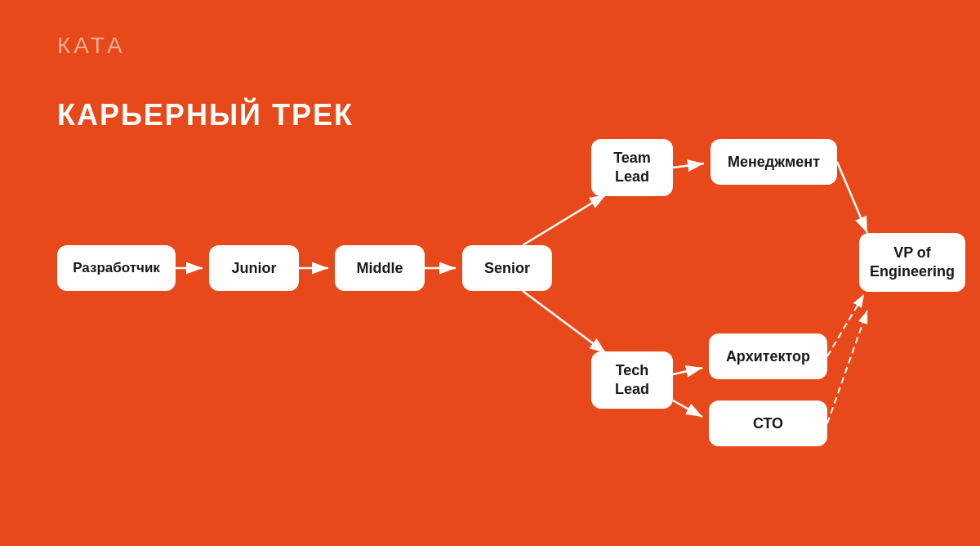  I want to click on arrow-senior-techlead, so click(564, 322).